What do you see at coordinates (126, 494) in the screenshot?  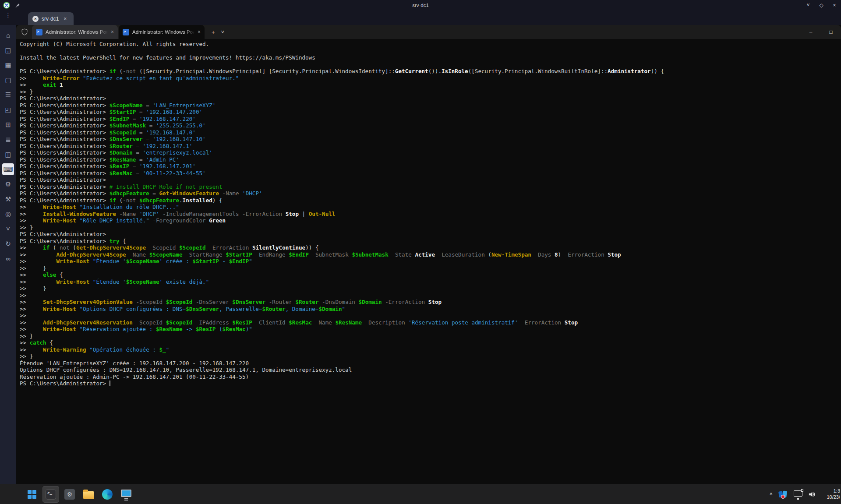 I see `computer-management-app` at bounding box center [126, 494].